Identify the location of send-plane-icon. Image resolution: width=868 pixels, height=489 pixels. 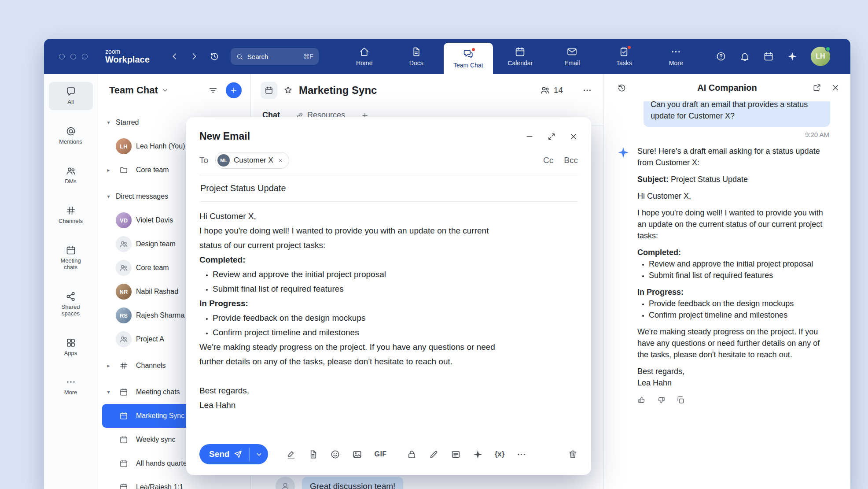
(238, 455).